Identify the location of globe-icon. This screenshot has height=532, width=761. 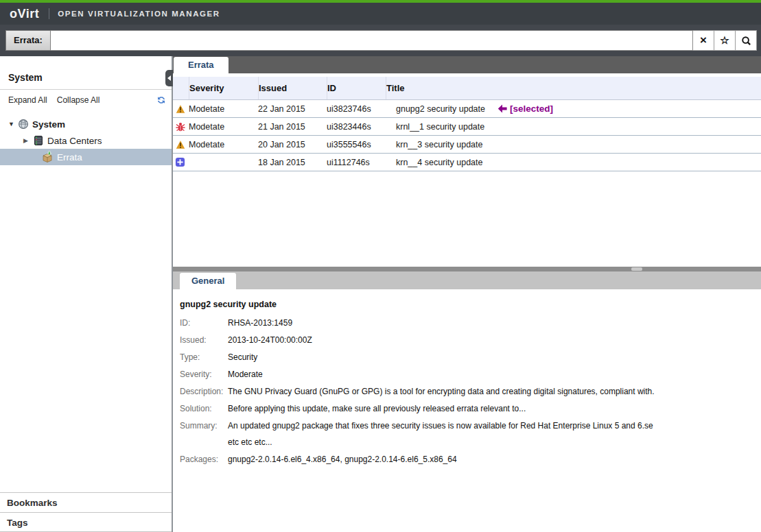
(23, 124).